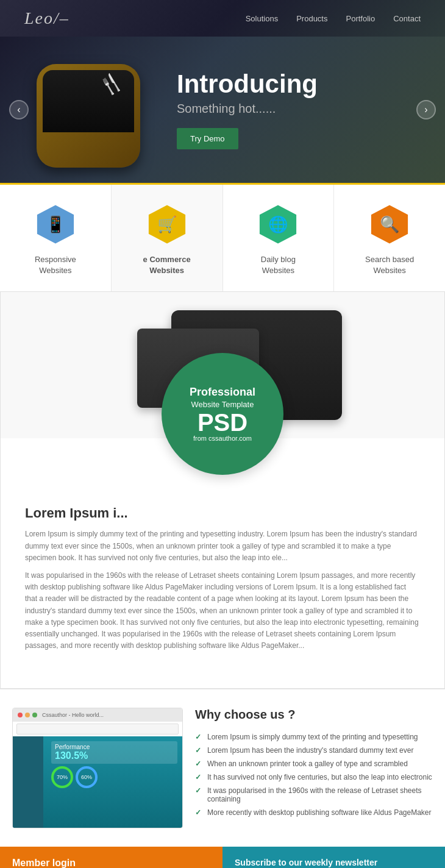 The height and width of the screenshot is (868, 445). Describe the element at coordinates (167, 265) in the screenshot. I see `ecommerce-label: e Commerce Websites` at that location.